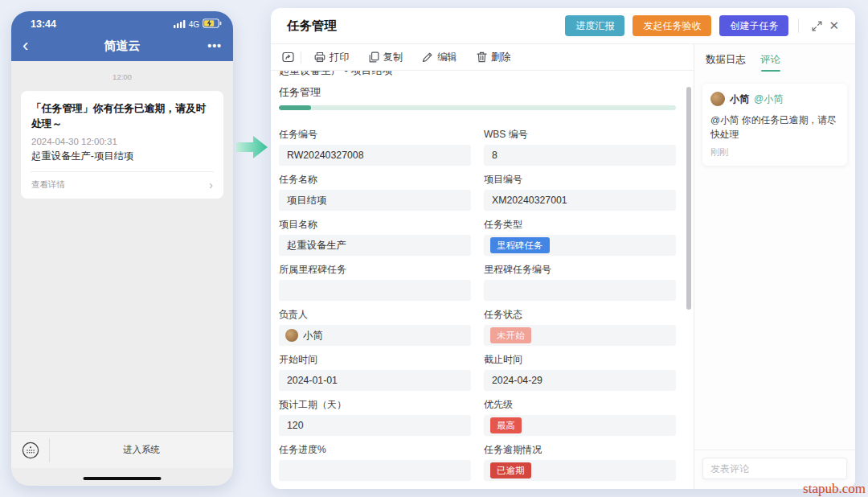  Describe the element at coordinates (580, 470) in the screenshot. I see `field-value-box: 已逾期` at that location.